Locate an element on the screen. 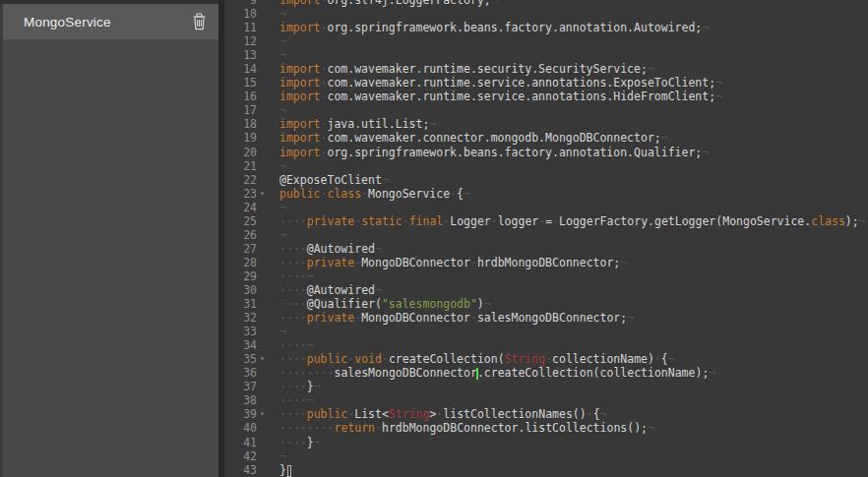 This screenshot has height=477, width=868. line-number: 12 is located at coordinates (250, 41).